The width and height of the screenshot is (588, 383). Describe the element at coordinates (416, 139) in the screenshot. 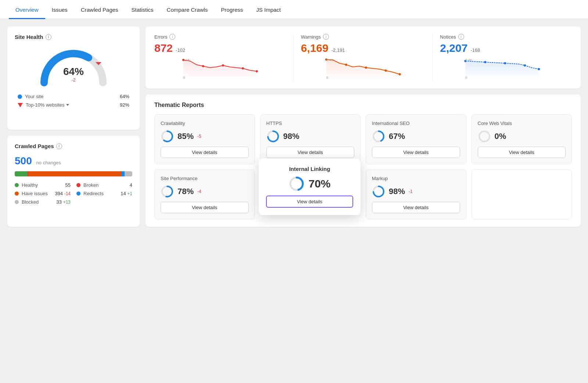

I see `thematic-international-seo: International SEO 67% View details` at that location.